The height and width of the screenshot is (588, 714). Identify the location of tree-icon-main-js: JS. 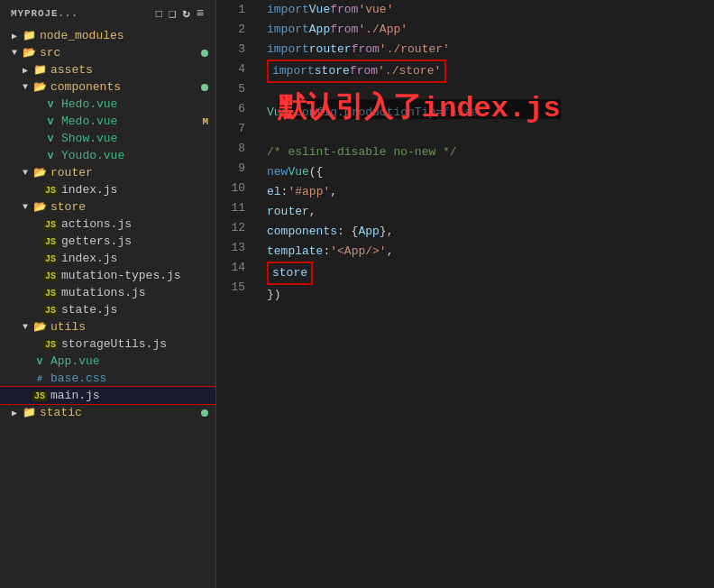
(40, 396).